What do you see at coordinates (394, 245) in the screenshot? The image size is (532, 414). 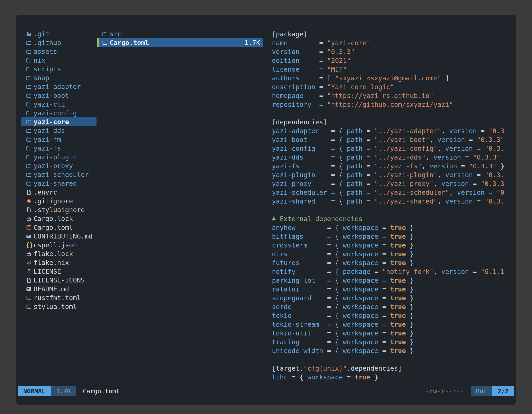 I see `preview-line: crossterm = { workspace = true }` at bounding box center [394, 245].